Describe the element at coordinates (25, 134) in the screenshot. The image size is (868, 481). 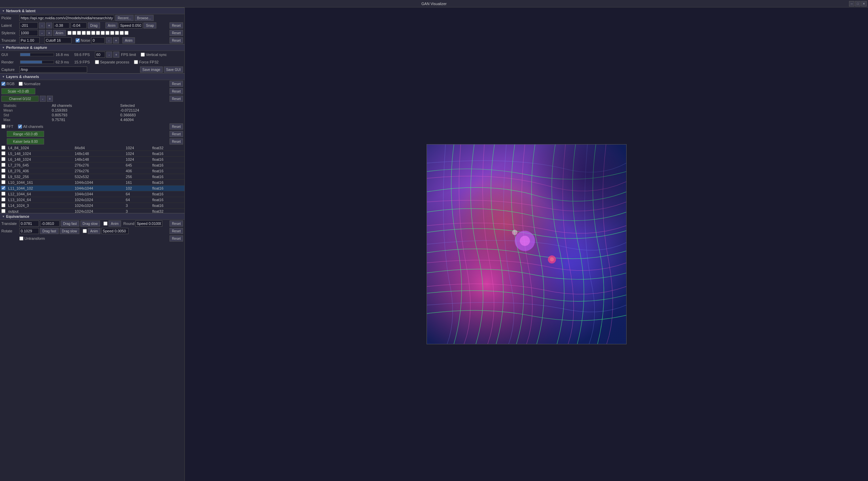
I see `range-button: Range +50.0 dB` at that location.